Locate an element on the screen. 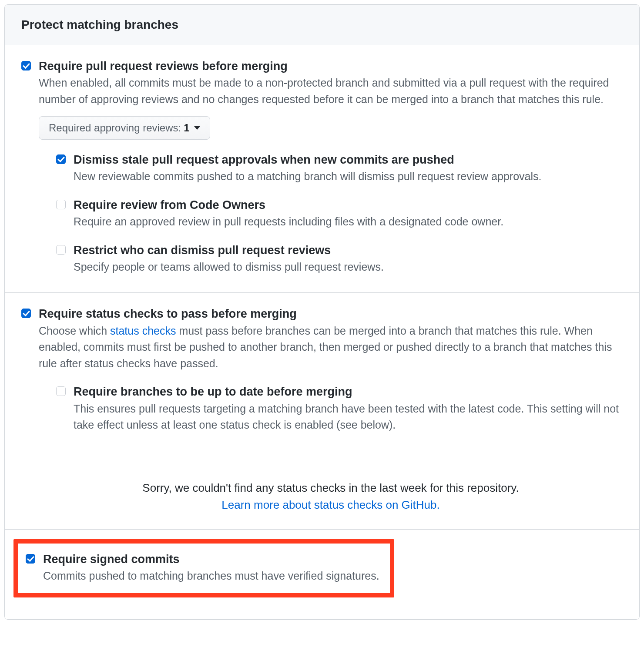 This screenshot has height=651, width=644. dropdown-required-approving-reviews: Required approving reviews: 1 is located at coordinates (124, 128).